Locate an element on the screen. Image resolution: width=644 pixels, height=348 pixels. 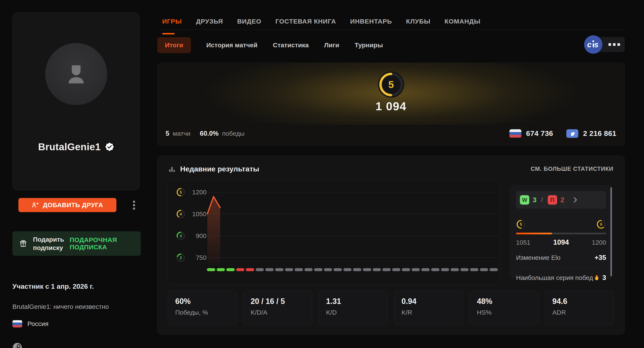
stat-card-2: 1.31K/D is located at coordinates (353, 308).